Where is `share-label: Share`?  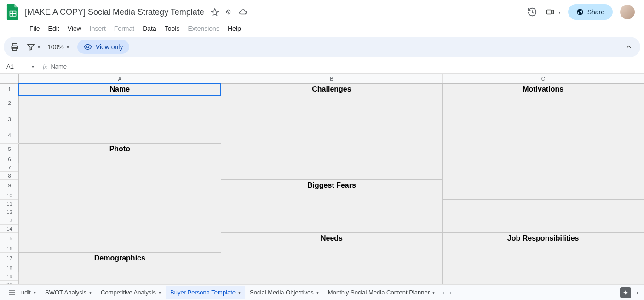
share-label: Share is located at coordinates (596, 12).